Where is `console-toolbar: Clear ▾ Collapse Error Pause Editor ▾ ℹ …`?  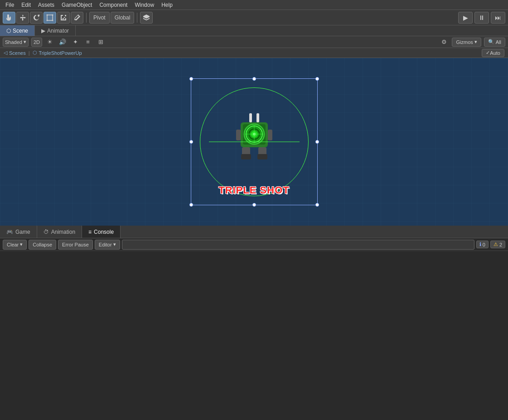
console-toolbar: Clear ▾ Collapse Error Pause Editor ▾ ℹ … is located at coordinates (254, 245).